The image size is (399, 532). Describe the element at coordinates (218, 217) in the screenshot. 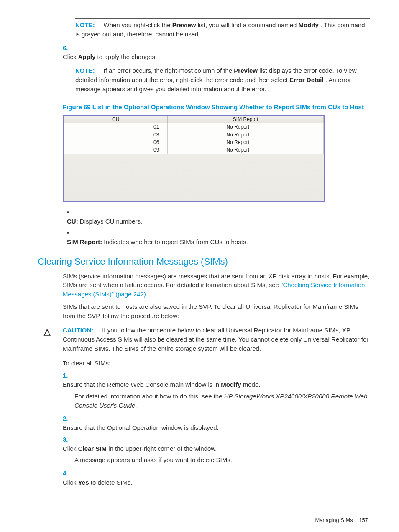

I see `bullet-cu: • CU: Displays CU numbers.` at that location.